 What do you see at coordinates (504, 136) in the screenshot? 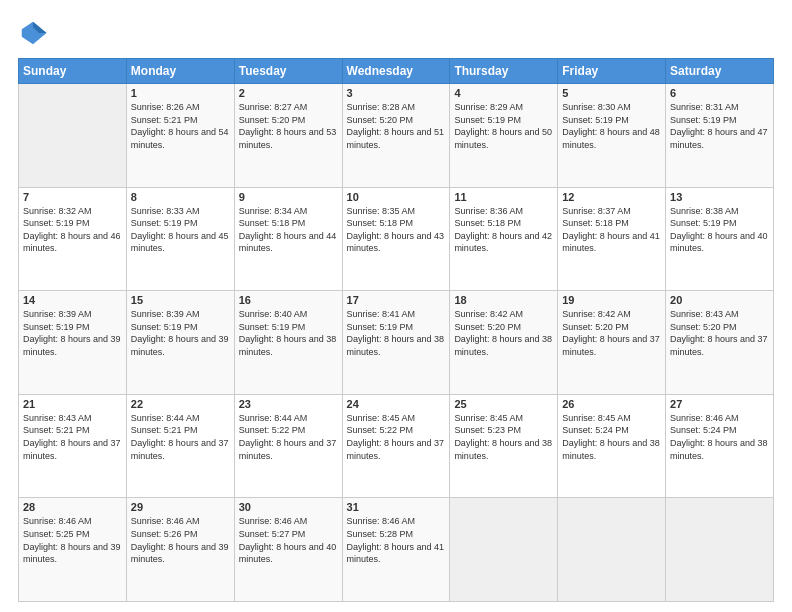
I see `calendar-cell: 4Sunrise: 8:29 AMSunset: 5:19 PMDaylight…` at bounding box center [504, 136].